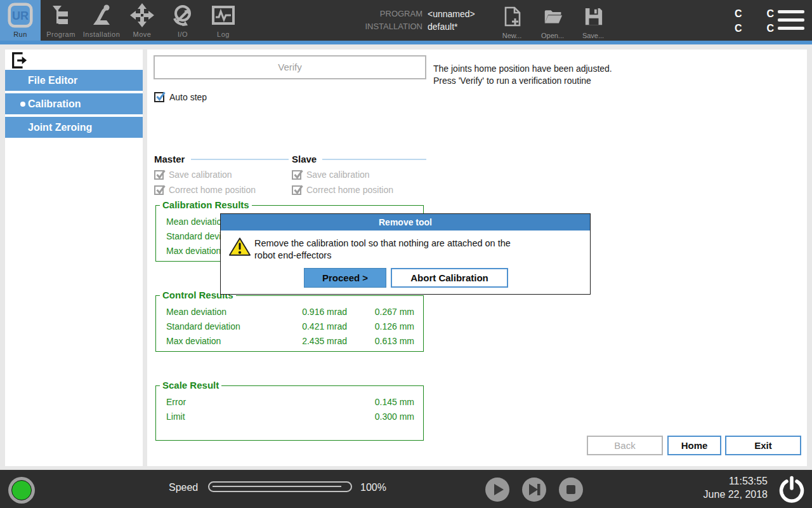 The width and height of the screenshot is (812, 508). Describe the element at coordinates (159, 190) in the screenshot. I see `master-correct-home-box` at that location.